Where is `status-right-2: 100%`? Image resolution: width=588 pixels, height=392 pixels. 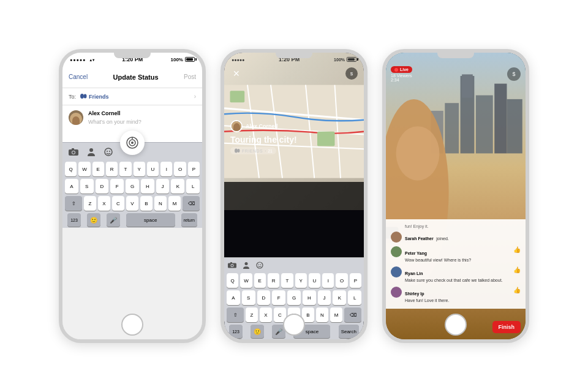
status-right-2: 100% is located at coordinates (345, 59).